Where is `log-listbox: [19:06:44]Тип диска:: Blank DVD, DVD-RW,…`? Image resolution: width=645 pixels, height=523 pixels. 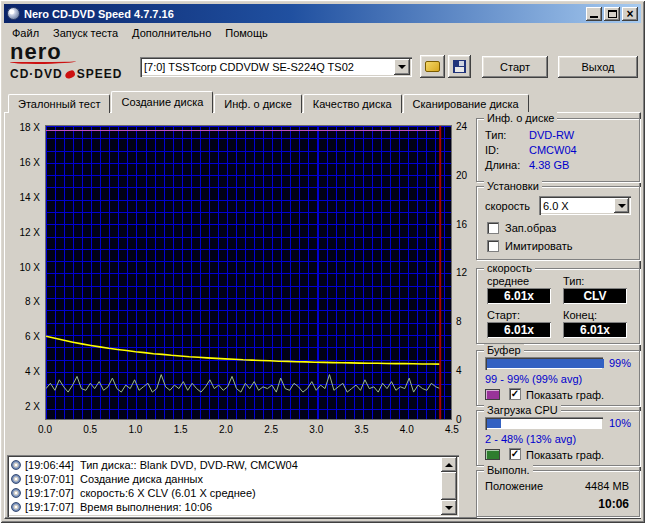
log-listbox: [19:06:44]Тип диска:: Blank DVD, DVD-RW,… is located at coordinates (233, 486).